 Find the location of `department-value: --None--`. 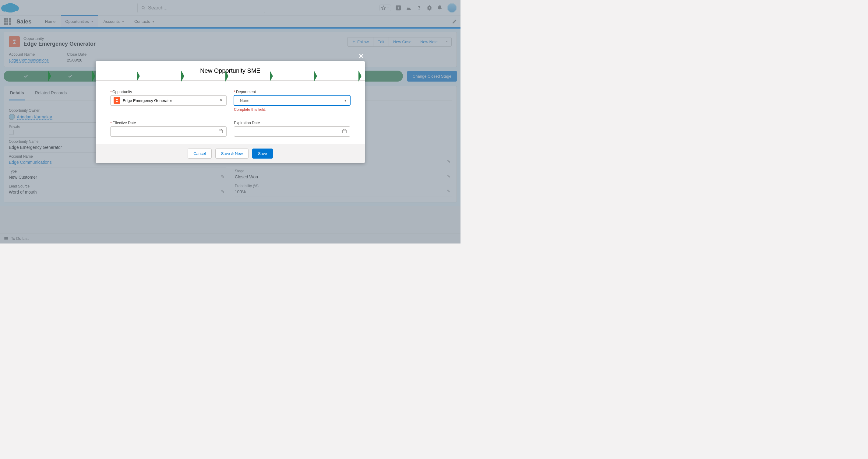

department-value: --None-- is located at coordinates (245, 101).